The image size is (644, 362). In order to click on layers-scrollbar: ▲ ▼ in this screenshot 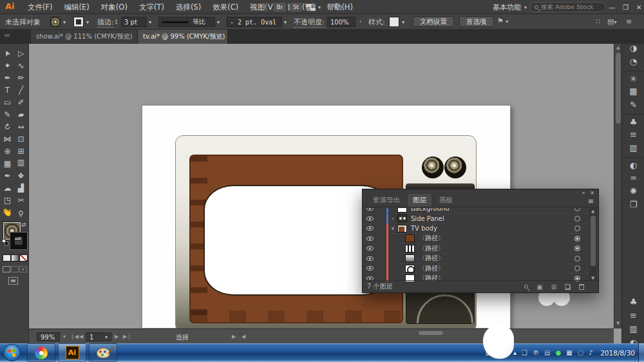, I will do `click(593, 245)`.